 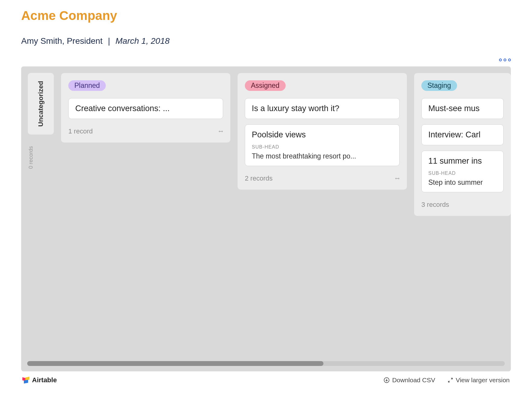 What do you see at coordinates (146, 109) in the screenshot?
I see `card: Creative conversations: ...` at bounding box center [146, 109].